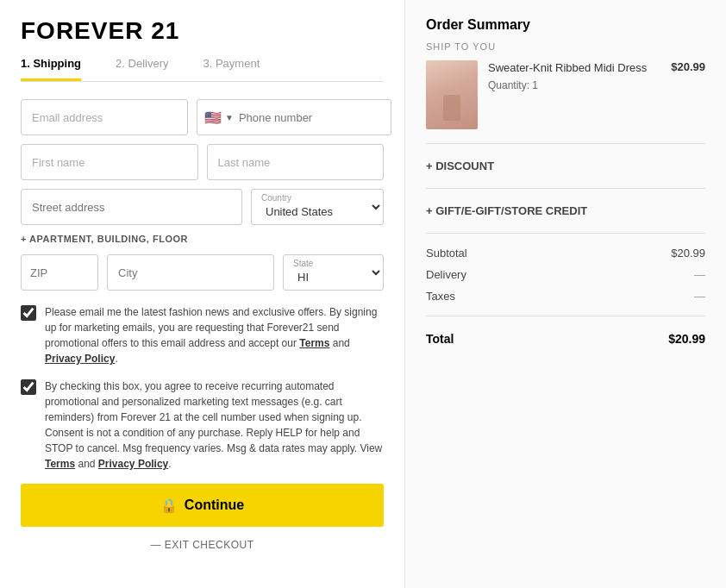 The image size is (726, 588). I want to click on gift-link: + GIFT/E-GIFT/STORE CREDIT, so click(566, 210).